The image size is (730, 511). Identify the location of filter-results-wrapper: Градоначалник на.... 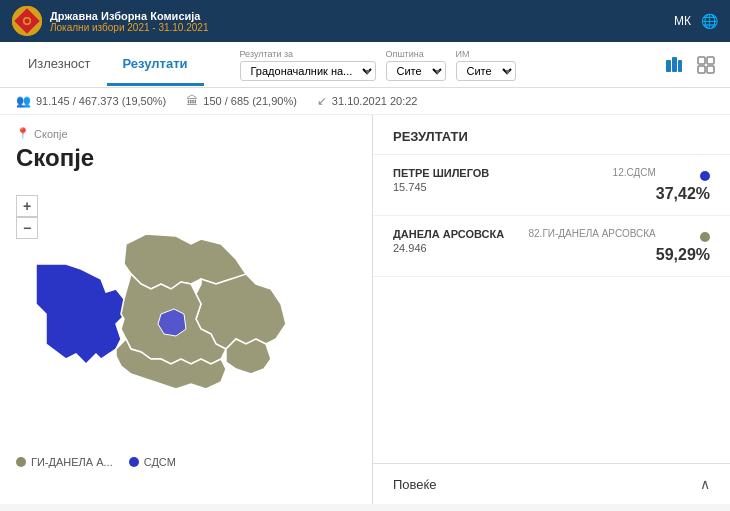
(308, 71).